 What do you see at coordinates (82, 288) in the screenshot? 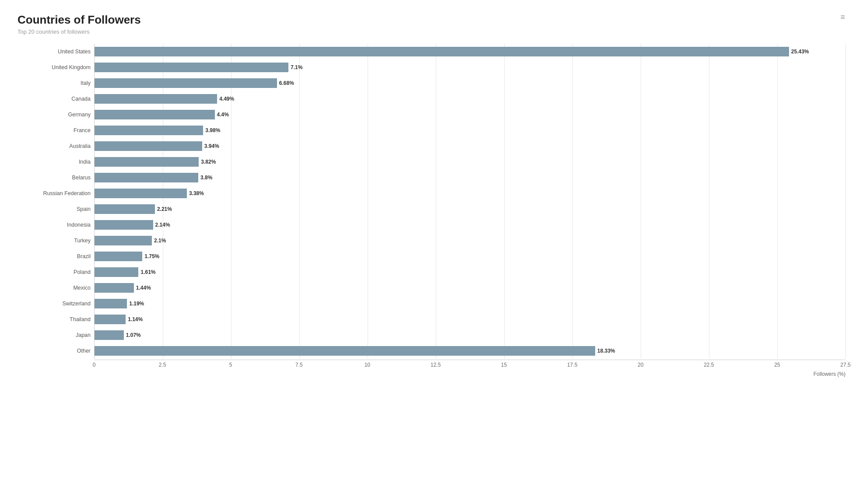
I see `y-label: Mexico` at bounding box center [82, 288].